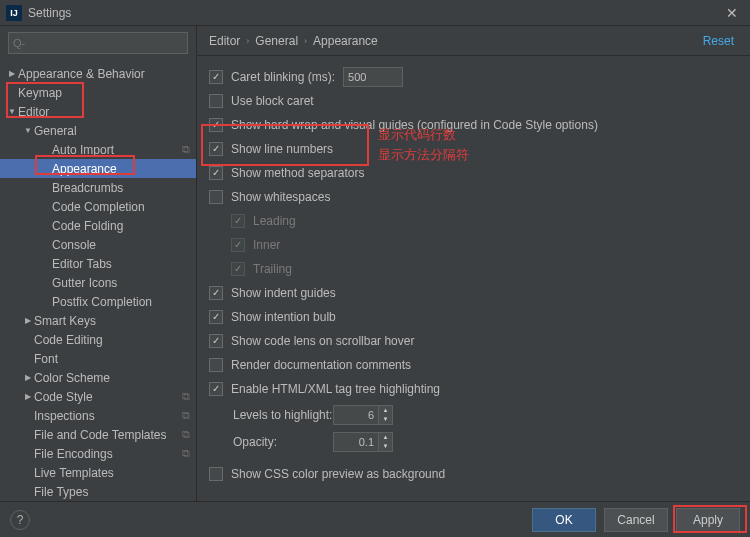  I want to click on tree-item-label: Font, so click(112, 359).